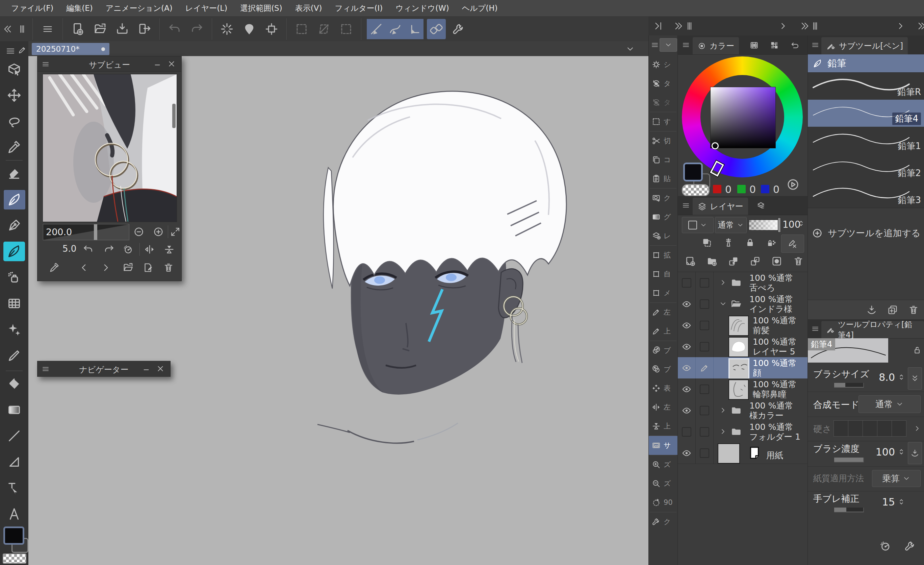  I want to click on import-image-button, so click(128, 267).